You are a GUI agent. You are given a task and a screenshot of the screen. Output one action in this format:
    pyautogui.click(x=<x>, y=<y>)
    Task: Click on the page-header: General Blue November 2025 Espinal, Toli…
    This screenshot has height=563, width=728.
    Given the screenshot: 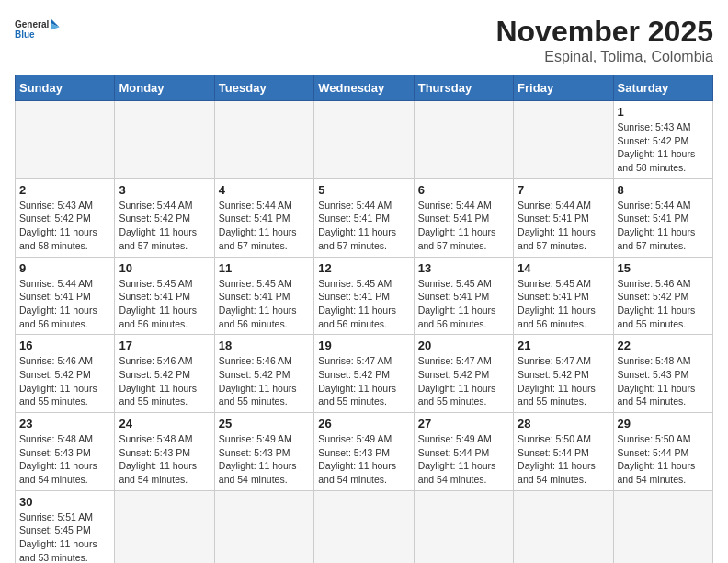 What is the action you would take?
    pyautogui.click(x=364, y=40)
    